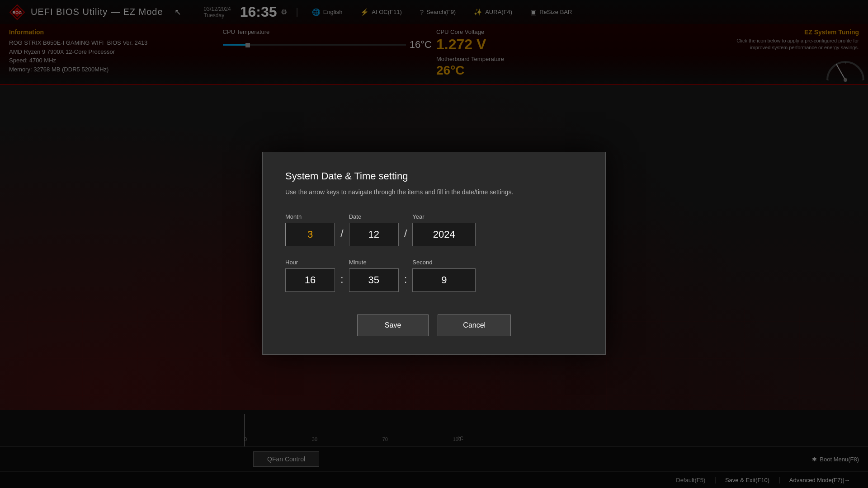  Describe the element at coordinates (310, 276) in the screenshot. I see `hour-group: Hour` at that location.